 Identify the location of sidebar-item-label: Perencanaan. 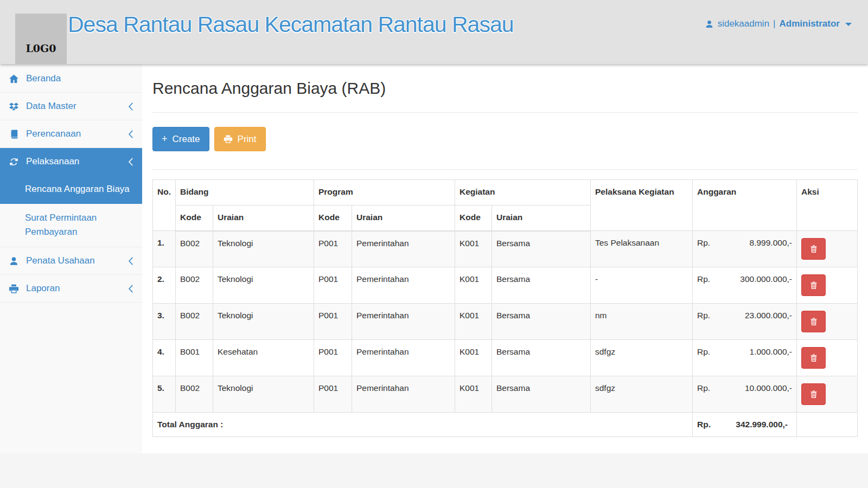
(53, 134).